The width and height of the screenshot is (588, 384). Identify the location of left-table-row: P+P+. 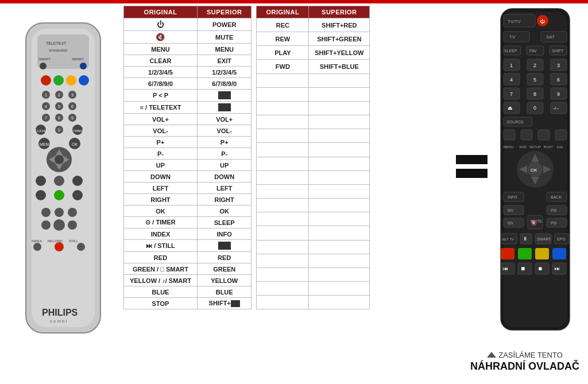
(188, 142).